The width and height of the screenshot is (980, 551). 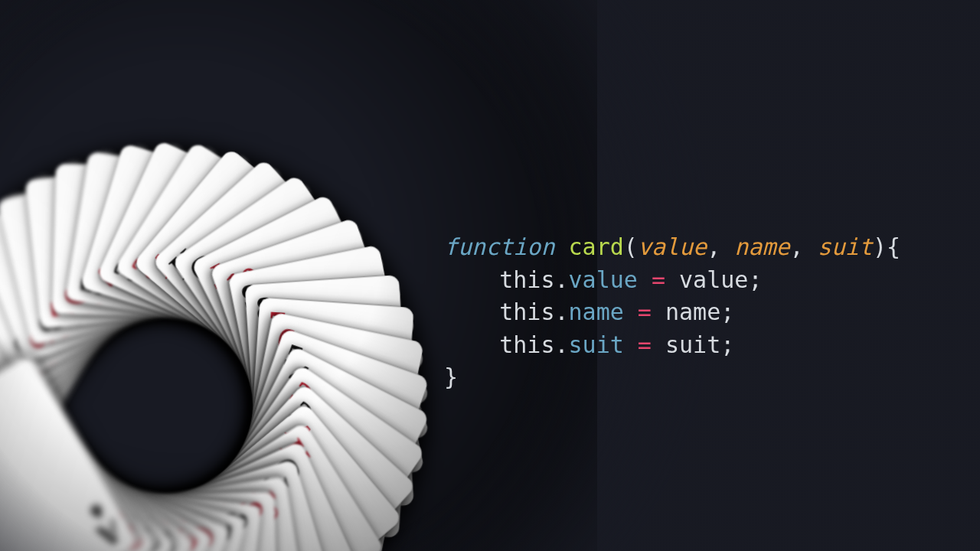 I want to click on param-name: name, so click(x=762, y=246).